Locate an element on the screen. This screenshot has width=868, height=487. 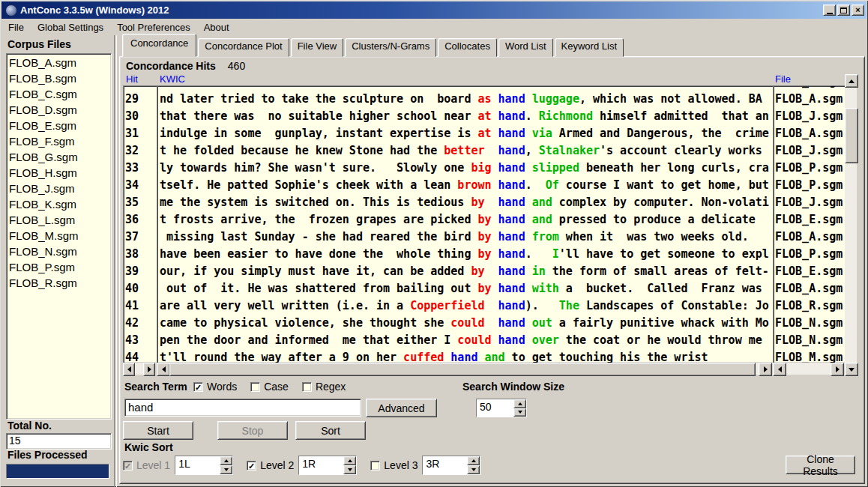
tab-clusters-n-grams: Clusters/N-Grams is located at coordinates (391, 48).